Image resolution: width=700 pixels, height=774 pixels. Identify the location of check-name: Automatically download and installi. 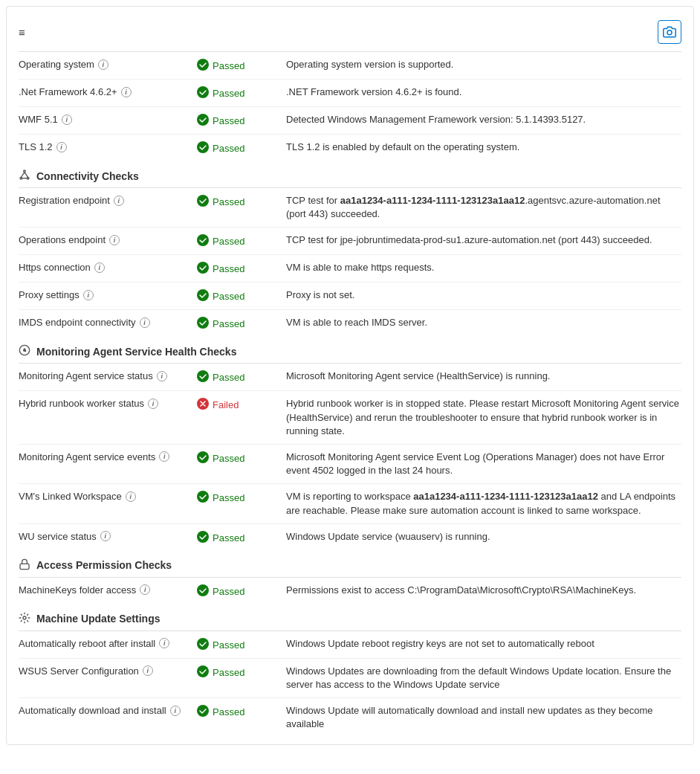
(108, 710).